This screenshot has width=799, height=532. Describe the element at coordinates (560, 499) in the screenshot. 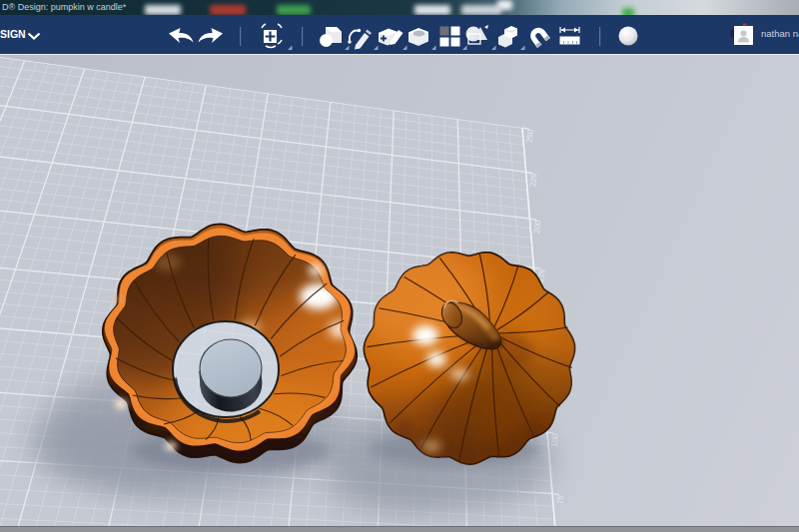

I see `svg-text: 75` at that location.